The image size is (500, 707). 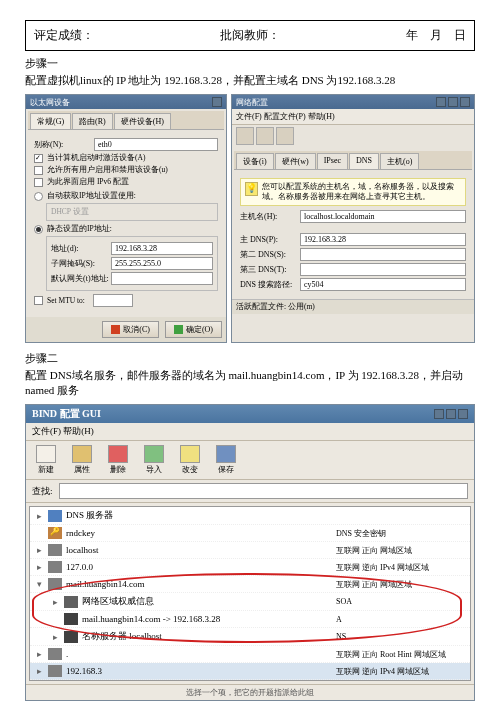 I want to click on bind-menubar: 文件(F) 帮助(H), so click(x=250, y=432).